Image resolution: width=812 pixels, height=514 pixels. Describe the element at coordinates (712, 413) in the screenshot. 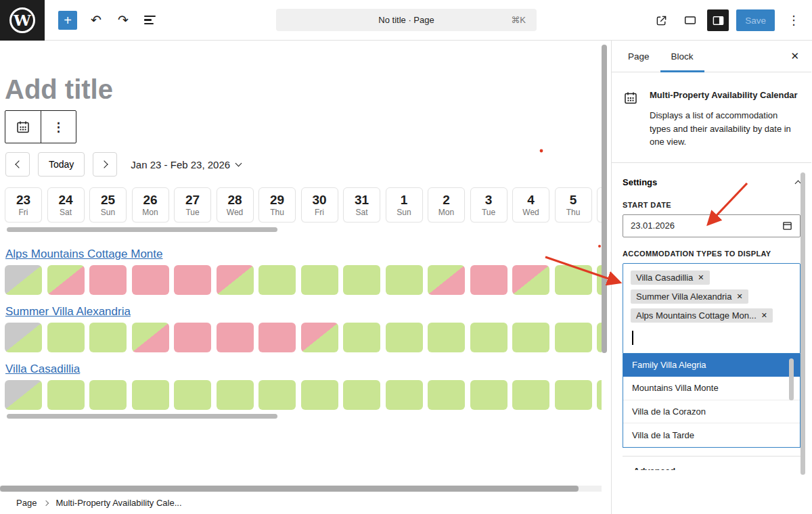

I see `suggestion-item: Villa de la Corazon` at that location.